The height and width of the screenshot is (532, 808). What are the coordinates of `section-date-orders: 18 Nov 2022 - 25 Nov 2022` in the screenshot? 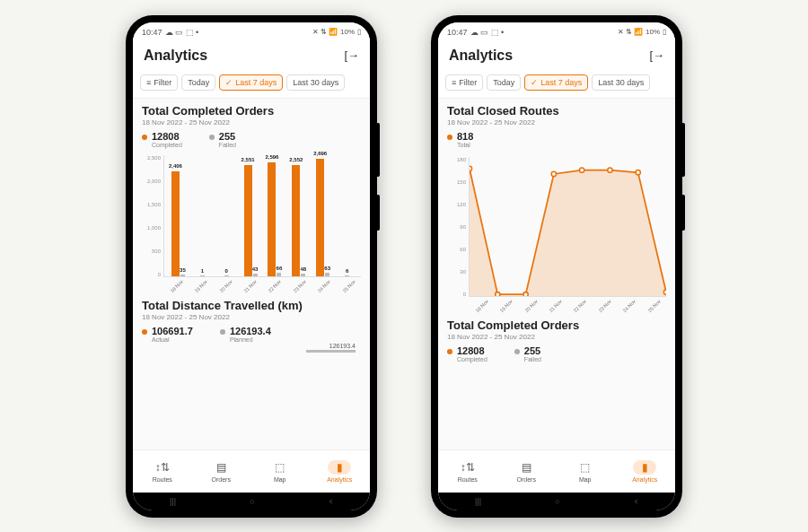 It's located at (251, 122).